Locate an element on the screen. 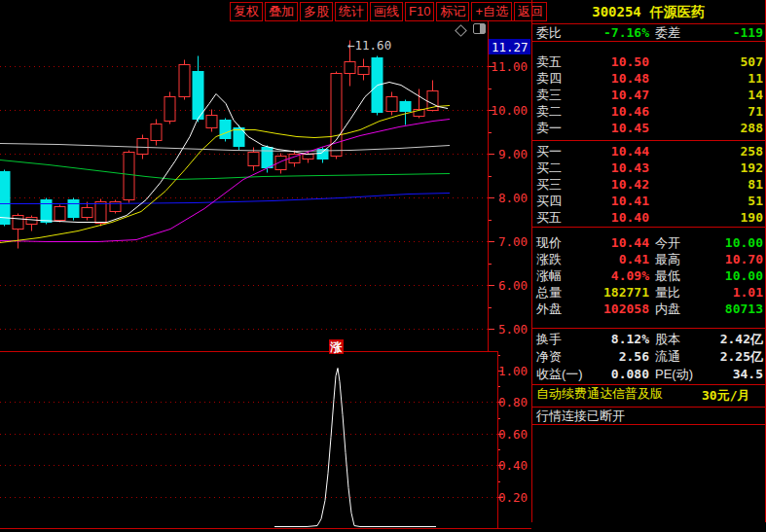 This screenshot has height=532, width=766. level-label: 卖四 is located at coordinates (549, 78).